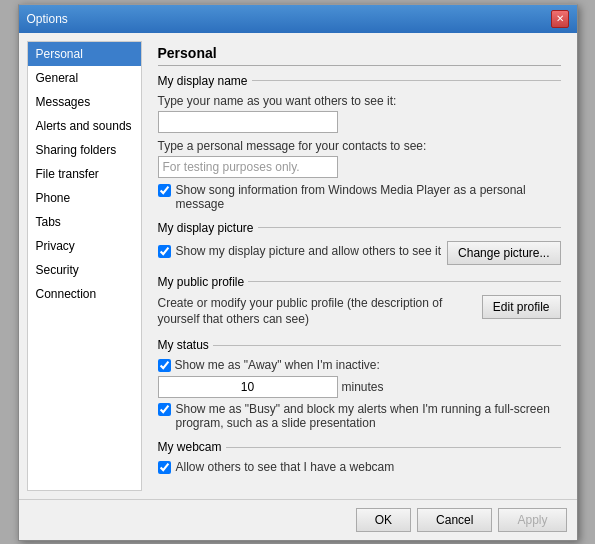 This screenshot has height=544, width=595. What do you see at coordinates (184, 345) in the screenshot?
I see `status-title: My status` at bounding box center [184, 345].